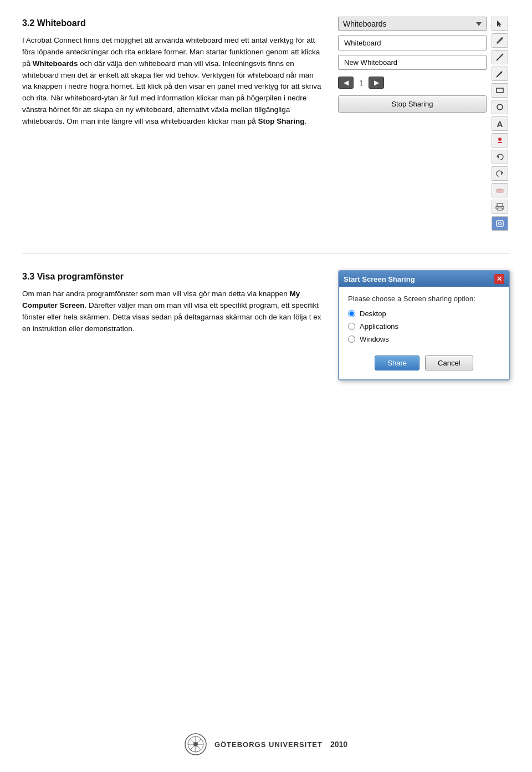  I want to click on screenshot-button, so click(500, 224).